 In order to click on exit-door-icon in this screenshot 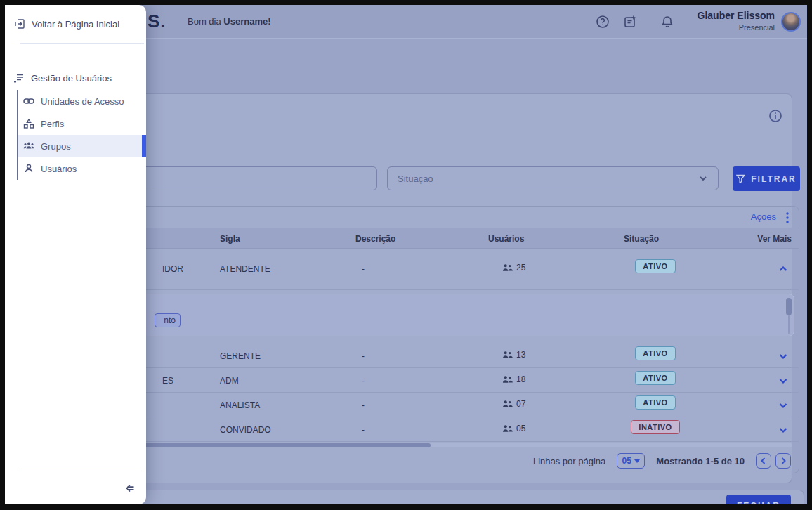, I will do `click(20, 24)`.